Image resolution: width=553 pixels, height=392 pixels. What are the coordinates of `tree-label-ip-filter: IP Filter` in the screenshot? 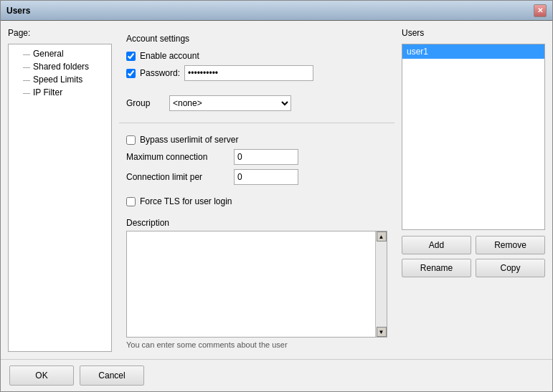 It's located at (47, 92).